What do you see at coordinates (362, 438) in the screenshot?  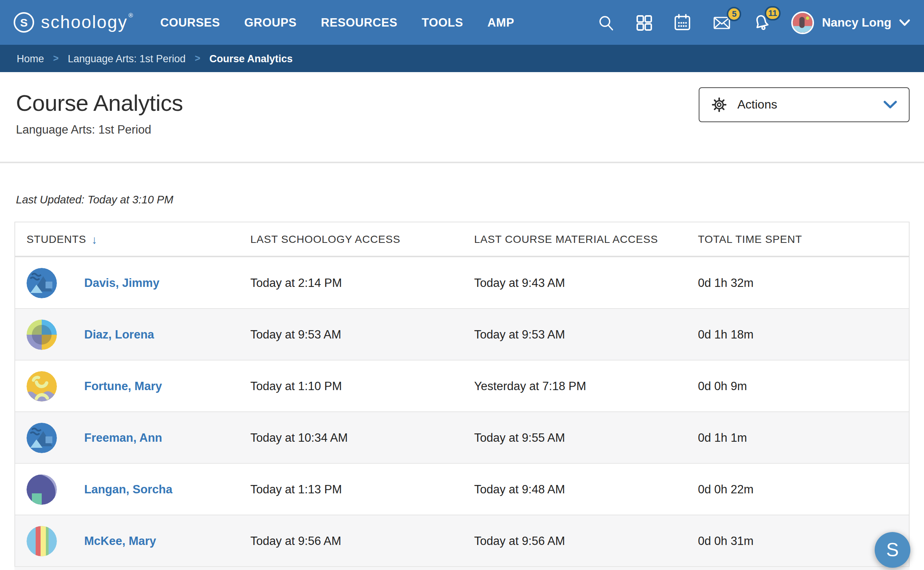 I see `last-schoology-access-value: Today at 10:34 AM` at bounding box center [362, 438].